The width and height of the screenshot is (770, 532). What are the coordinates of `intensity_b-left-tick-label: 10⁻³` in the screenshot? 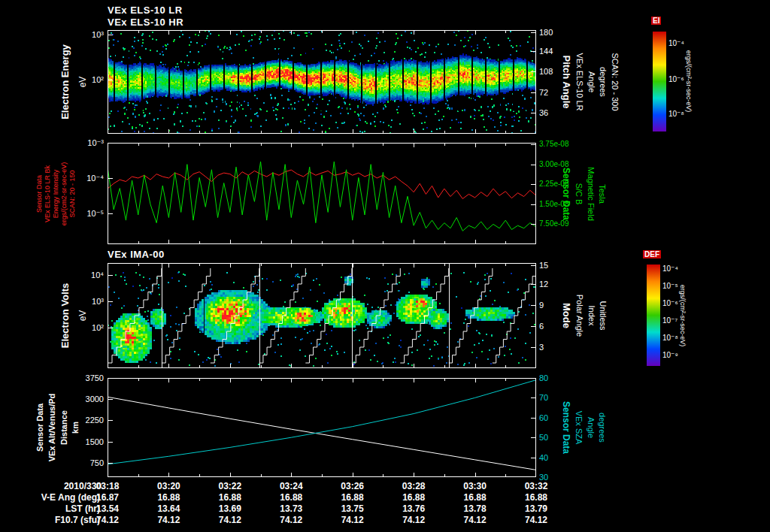 It's located at (86, 143).